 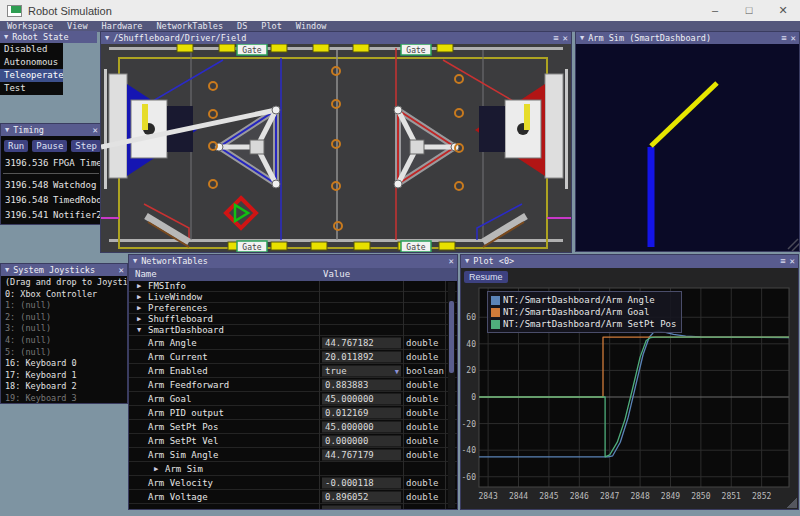 What do you see at coordinates (579, 300) in the screenshot?
I see `legend-label: NT:/SmartDashboard/Arm Angle` at bounding box center [579, 300].